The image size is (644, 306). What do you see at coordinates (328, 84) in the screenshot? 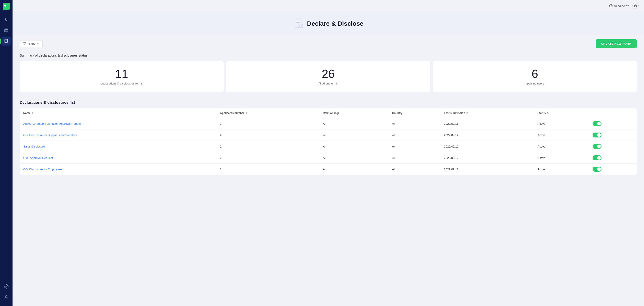
I see `stat-label-filled: filled out forms` at bounding box center [328, 84].